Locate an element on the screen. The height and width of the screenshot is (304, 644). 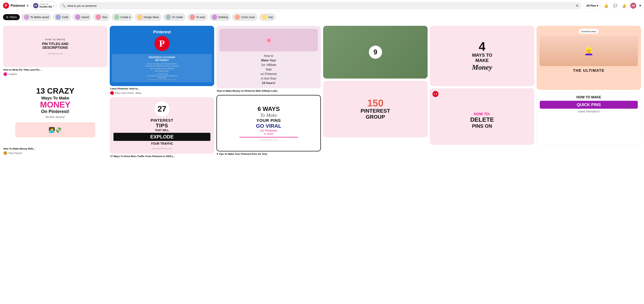
chip-img-deleting is located at coordinates (214, 17).